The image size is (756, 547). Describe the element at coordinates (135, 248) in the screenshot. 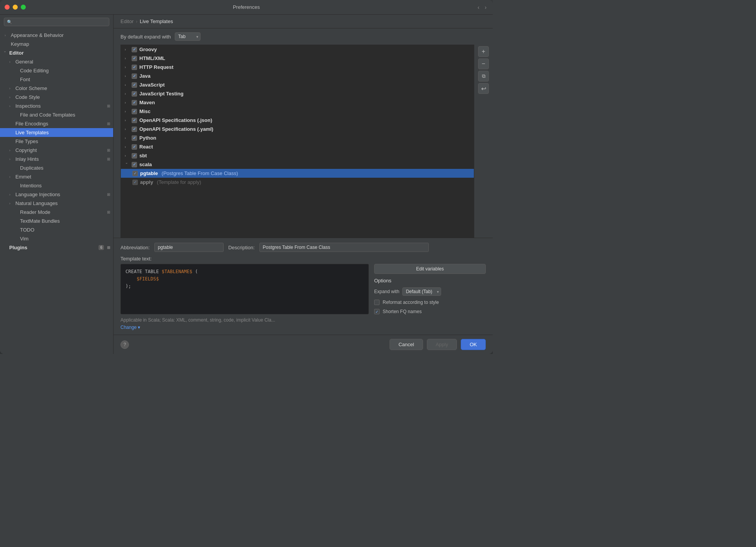

I see `abbreviation-label: Abbreviation:` at that location.